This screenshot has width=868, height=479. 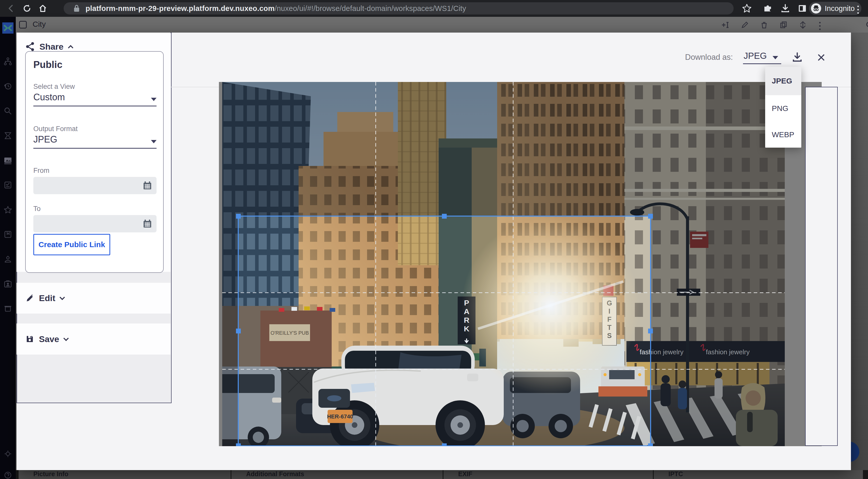 I want to click on reload-icon, so click(x=27, y=8).